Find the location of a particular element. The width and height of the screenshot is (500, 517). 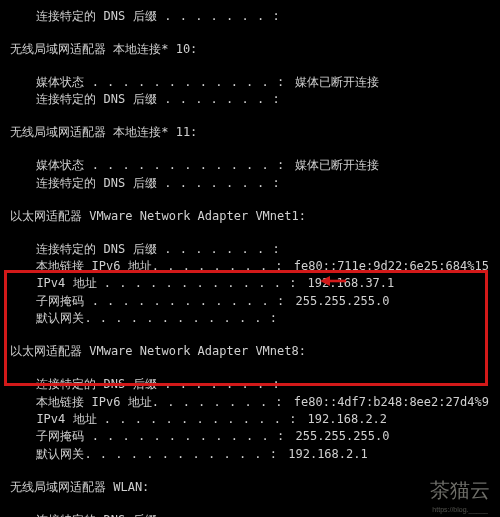

local10-media-state: 媒体状态 . . . . . . . . . . . . : 媒体已断开连接 is located at coordinates (252, 82).